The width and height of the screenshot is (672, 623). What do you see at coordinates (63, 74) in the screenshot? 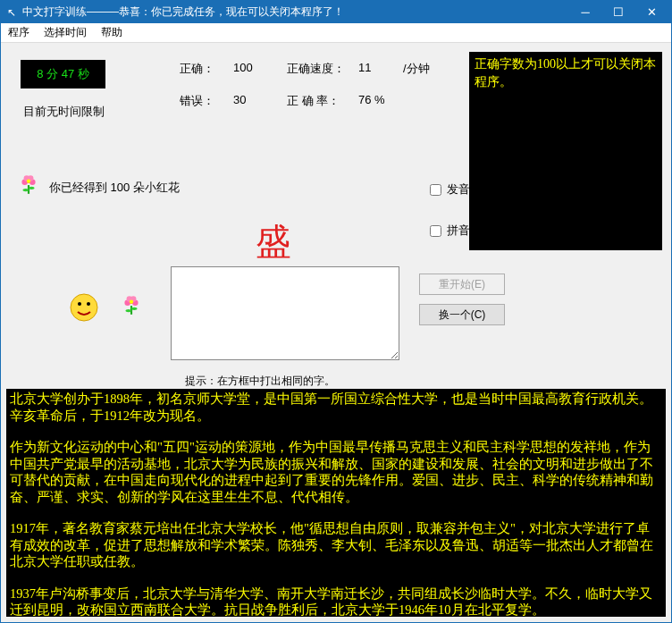
I see `timer-display: 8 分 47 秒` at bounding box center [63, 74].